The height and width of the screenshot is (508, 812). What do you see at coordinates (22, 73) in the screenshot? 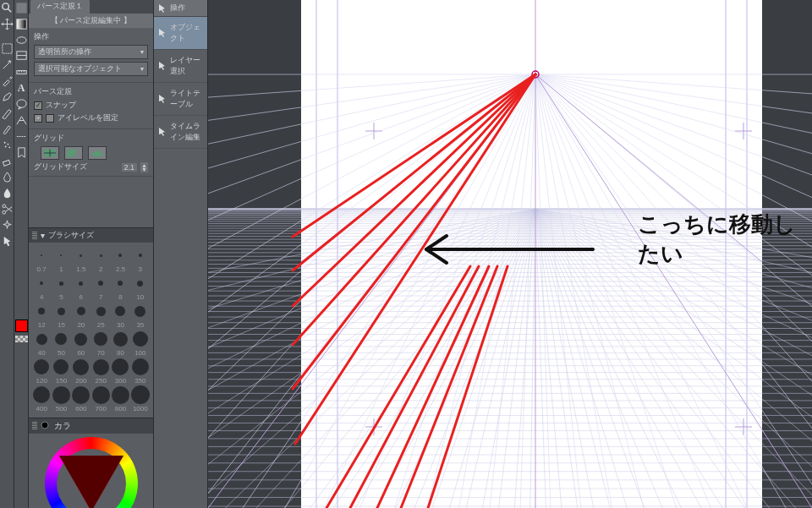
I see `ruler-icon` at bounding box center [22, 73].